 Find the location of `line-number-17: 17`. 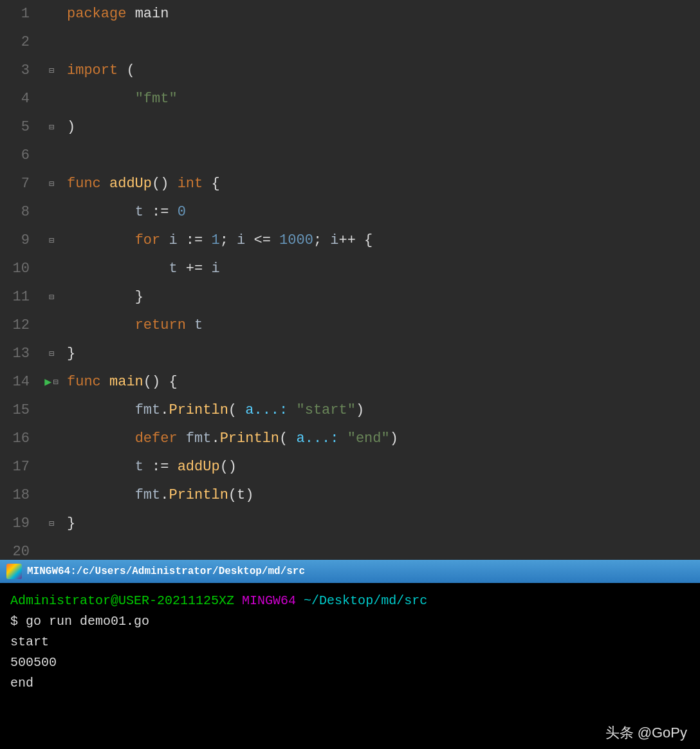

line-number-17: 17 is located at coordinates (19, 467).